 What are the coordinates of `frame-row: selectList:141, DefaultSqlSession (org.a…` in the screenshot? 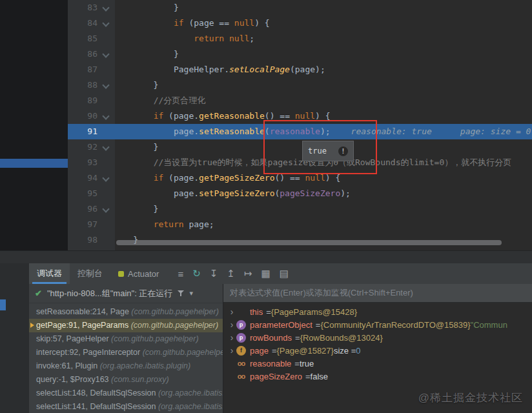 It's located at (126, 407).